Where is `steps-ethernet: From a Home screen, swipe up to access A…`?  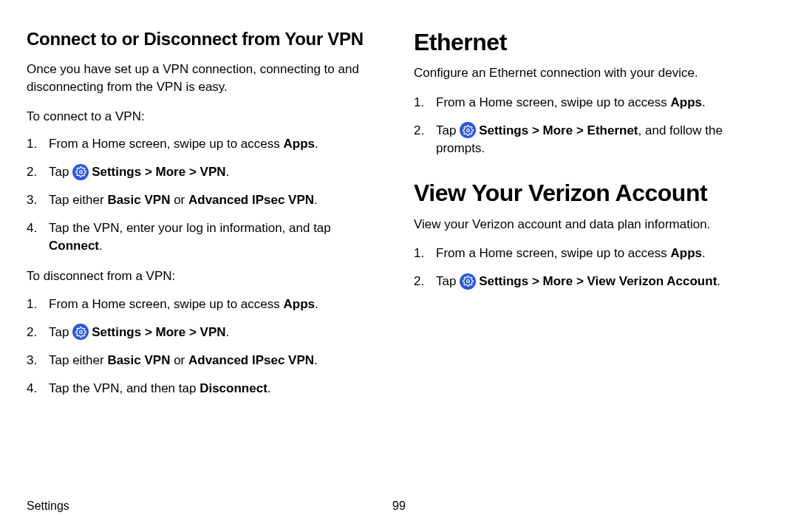
steps-ethernet: From a Home screen, swipe up to access A… is located at coordinates (602, 126).